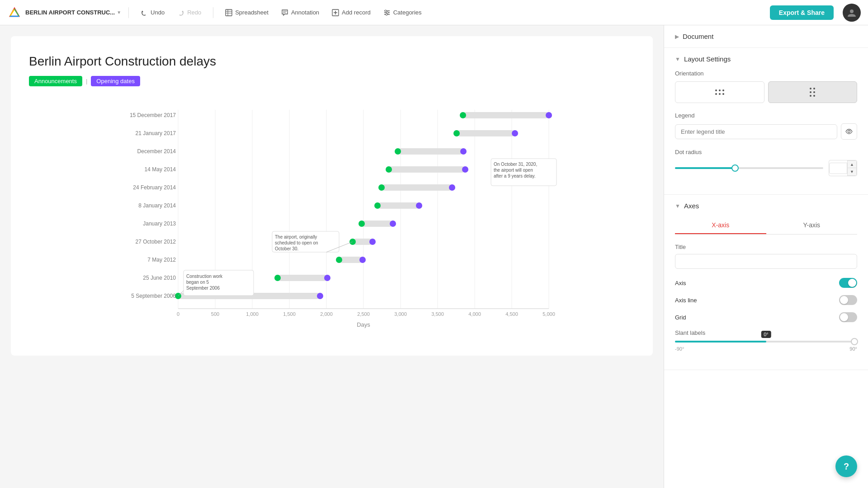  What do you see at coordinates (766, 152) in the screenshot?
I see `dot-radius-label: Dot radius` at bounding box center [766, 152].